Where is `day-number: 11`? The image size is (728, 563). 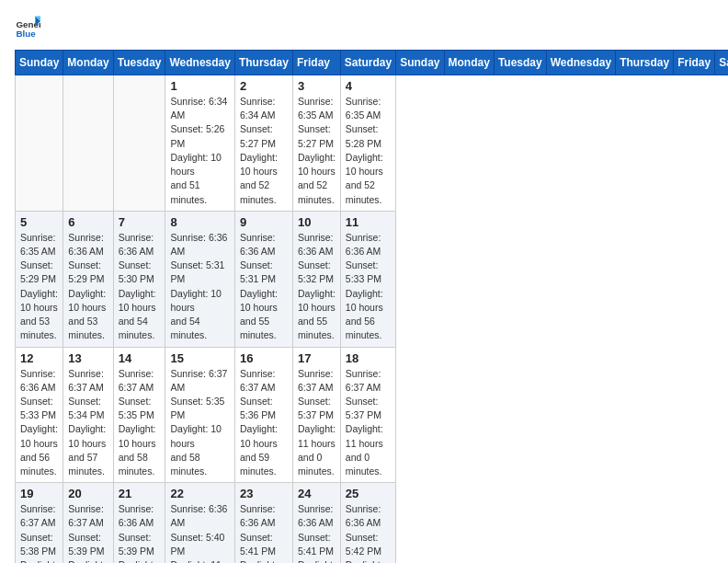 day-number: 11 is located at coordinates (368, 223).